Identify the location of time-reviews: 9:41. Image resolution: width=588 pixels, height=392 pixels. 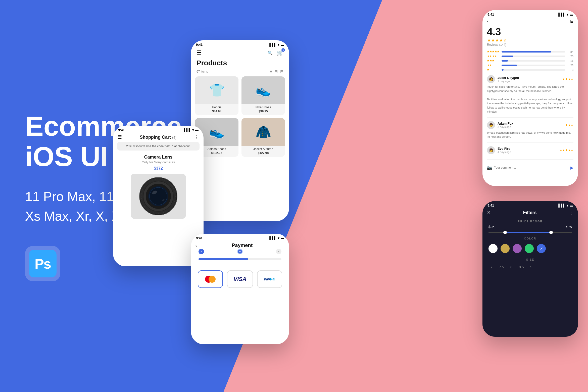
(491, 15).